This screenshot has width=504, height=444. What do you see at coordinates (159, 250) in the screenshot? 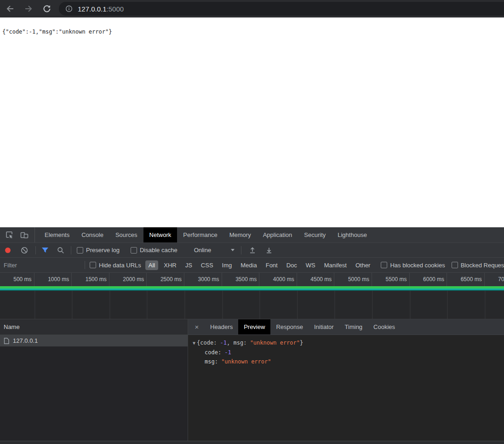
I see `disable-cache-label: Disable cache` at bounding box center [159, 250].